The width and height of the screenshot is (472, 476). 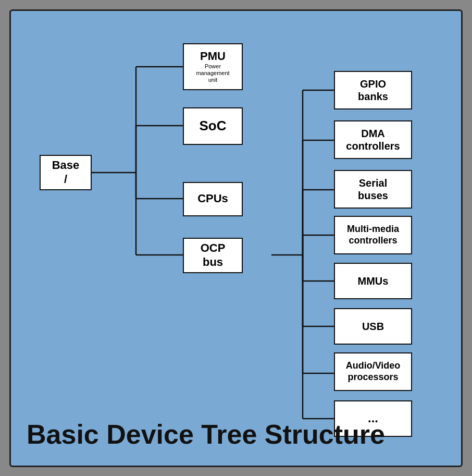 I want to click on node-cpus: CPUs, so click(x=213, y=199).